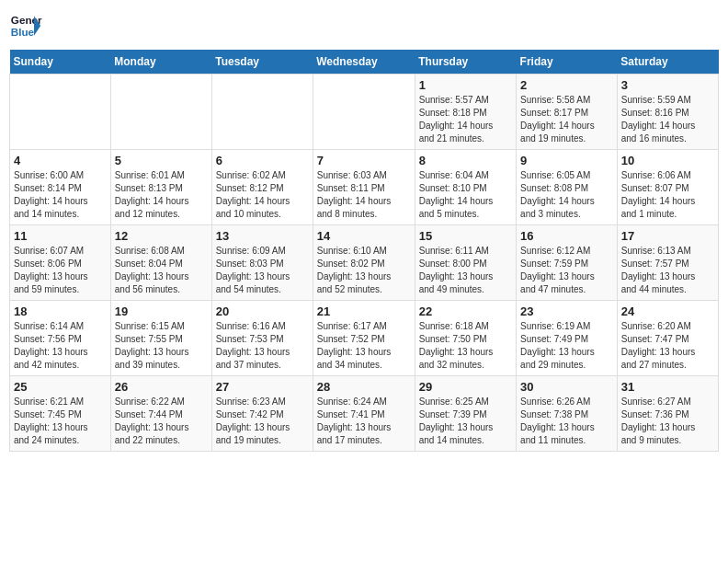 This screenshot has width=728, height=563. What do you see at coordinates (364, 236) in the screenshot?
I see `day-number: 14` at bounding box center [364, 236].